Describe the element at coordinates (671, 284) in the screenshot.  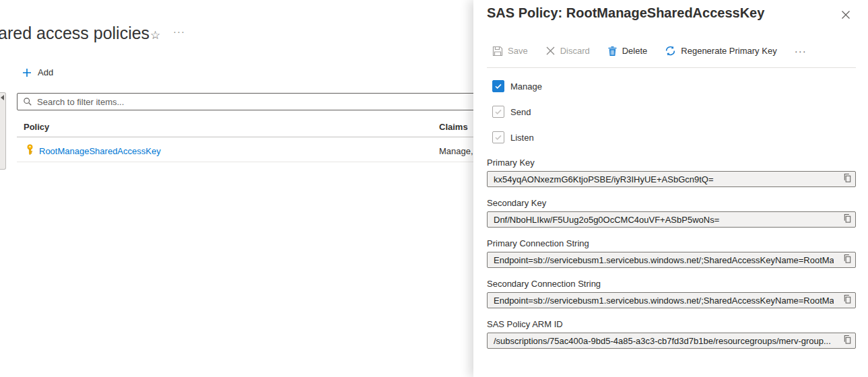
I see `secondary-connection-string-label: Secondary Connection String` at that location.